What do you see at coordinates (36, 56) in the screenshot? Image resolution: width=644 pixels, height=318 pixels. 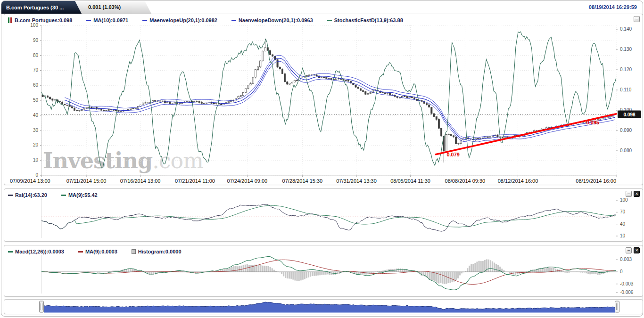 I see `svg-text: 80` at bounding box center [36, 56].